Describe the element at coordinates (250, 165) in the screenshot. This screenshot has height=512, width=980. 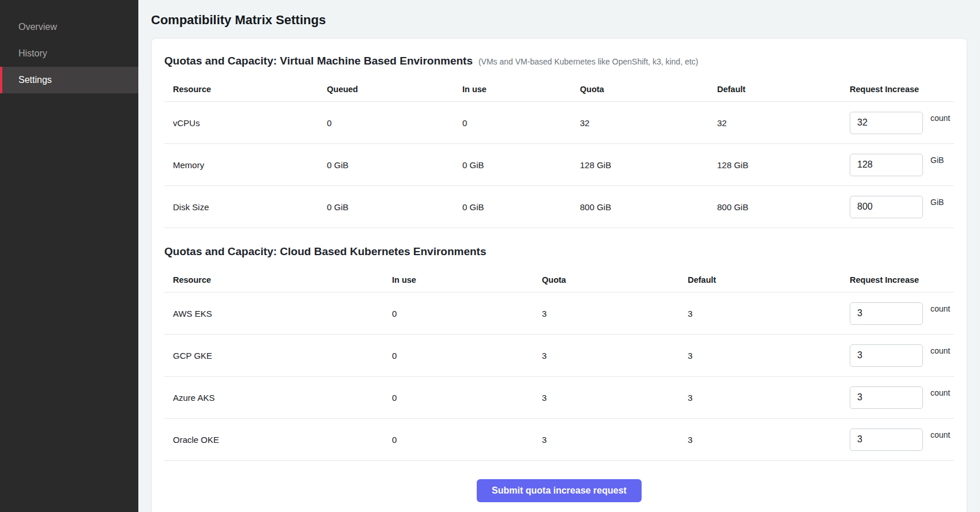
I see `resource-cell: Memory` at that location.